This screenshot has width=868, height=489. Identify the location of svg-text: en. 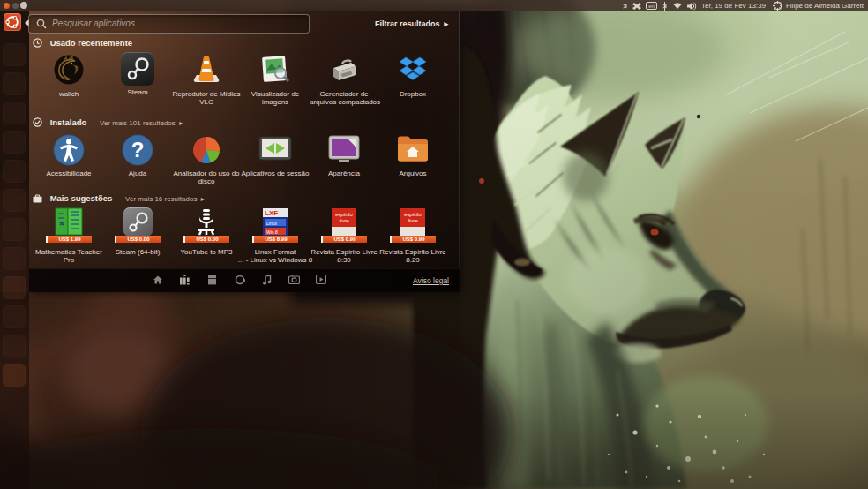
(651, 6).